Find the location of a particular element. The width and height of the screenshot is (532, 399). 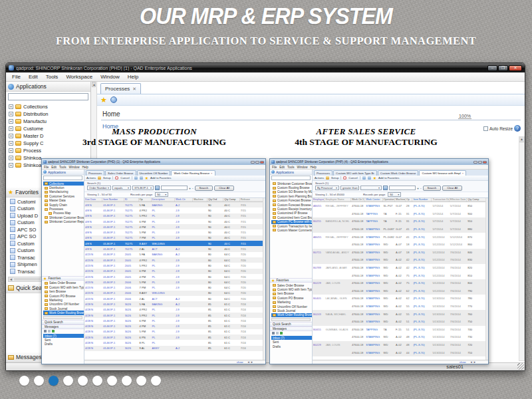

app-title-bar: qadprod SHINCORP Shinkoran Corporation (… is located at coordinates (154, 162).